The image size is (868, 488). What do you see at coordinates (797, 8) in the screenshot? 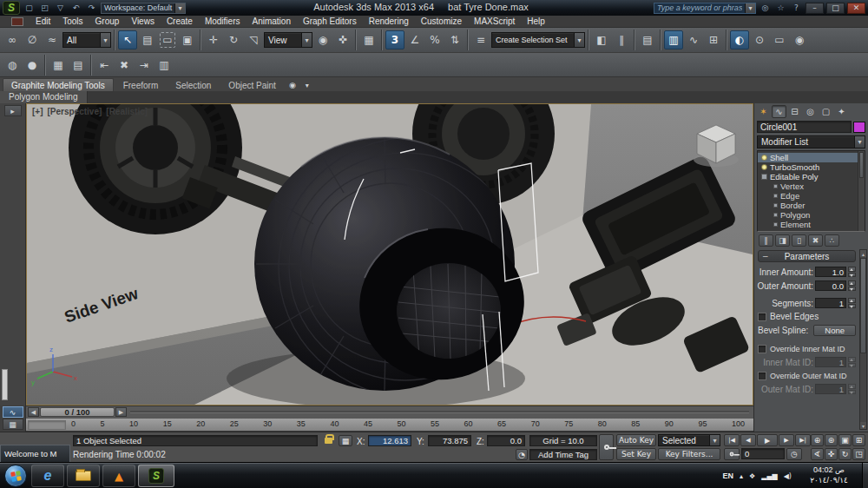
I see `help-icon: ?` at bounding box center [797, 8].